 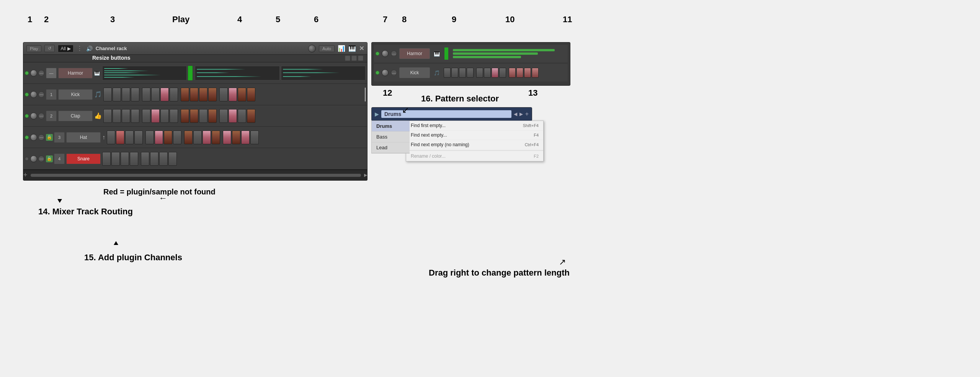 What do you see at coordinates (83, 137) in the screenshot?
I see `channel-name-hat: Hat` at bounding box center [83, 137].